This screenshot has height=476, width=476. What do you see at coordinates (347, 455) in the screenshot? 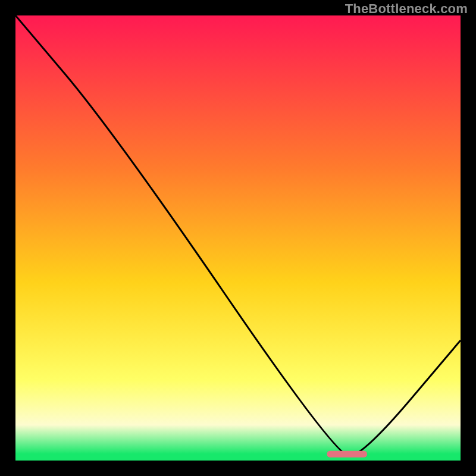
I see `optimal-marker` at bounding box center [347, 455].